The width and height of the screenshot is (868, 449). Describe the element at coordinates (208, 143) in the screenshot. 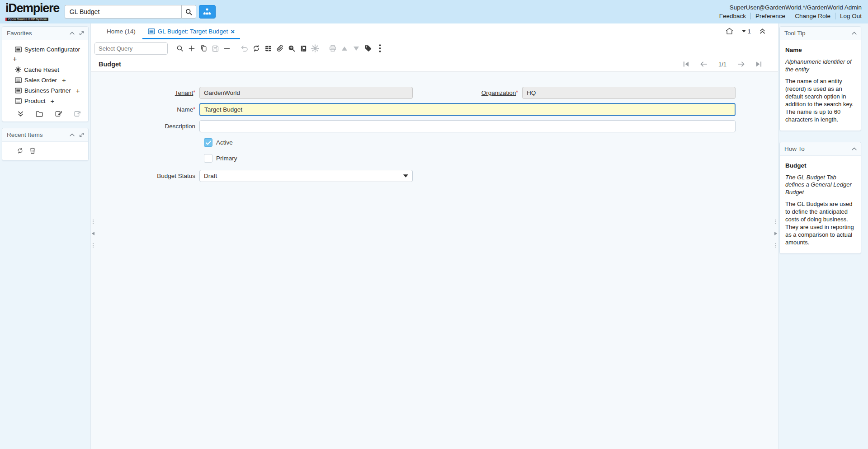

I see `active-checkbox` at that location.